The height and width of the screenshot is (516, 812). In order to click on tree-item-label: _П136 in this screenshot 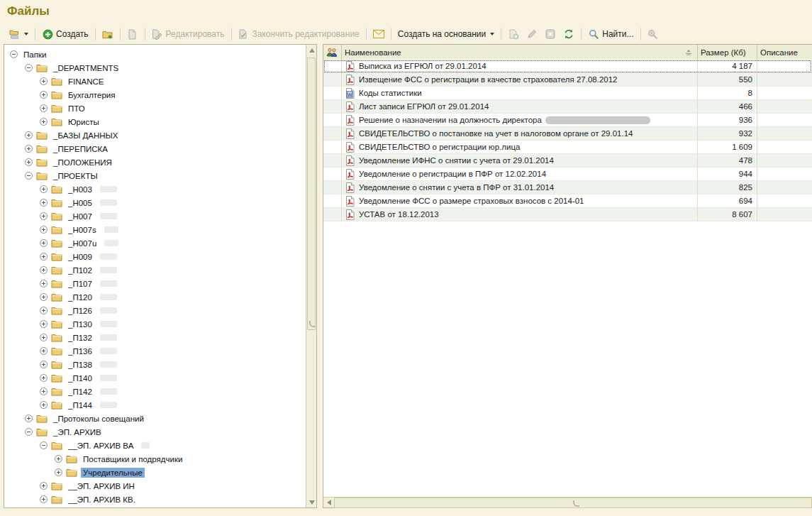, I will do `click(80, 351)`.